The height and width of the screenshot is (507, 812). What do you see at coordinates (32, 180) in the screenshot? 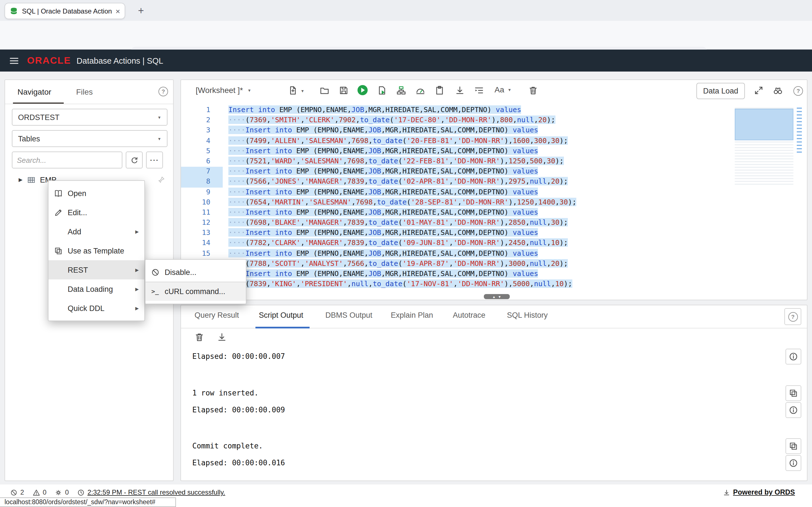
I see `table-icon` at bounding box center [32, 180].